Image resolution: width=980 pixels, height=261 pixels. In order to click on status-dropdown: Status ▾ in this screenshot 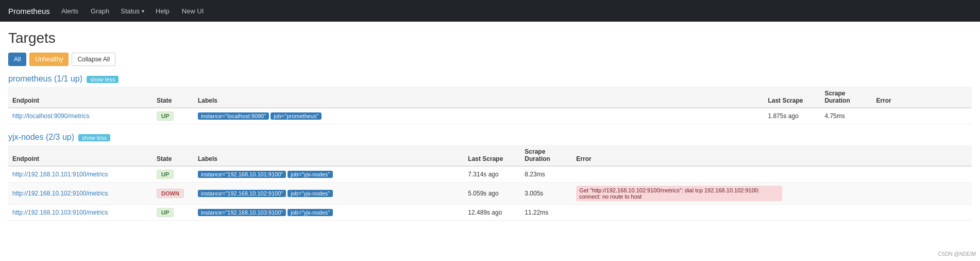, I will do `click(132, 11)`.